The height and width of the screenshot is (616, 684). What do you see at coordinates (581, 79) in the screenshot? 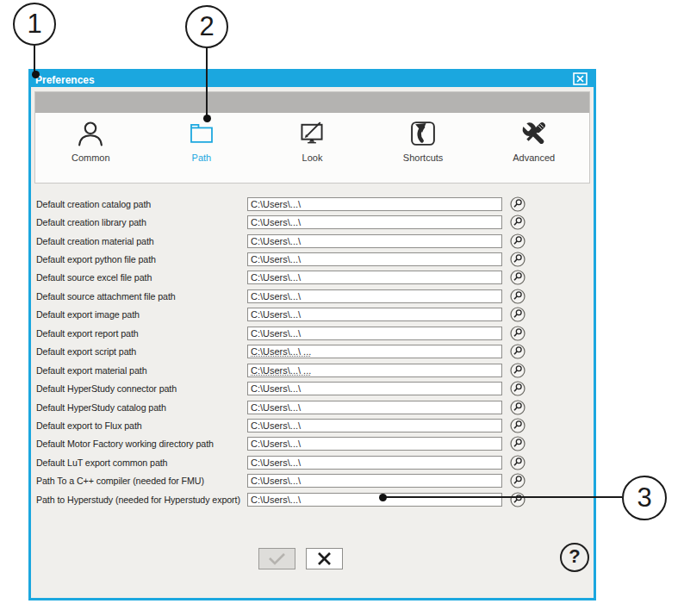
I see `close-button` at bounding box center [581, 79].